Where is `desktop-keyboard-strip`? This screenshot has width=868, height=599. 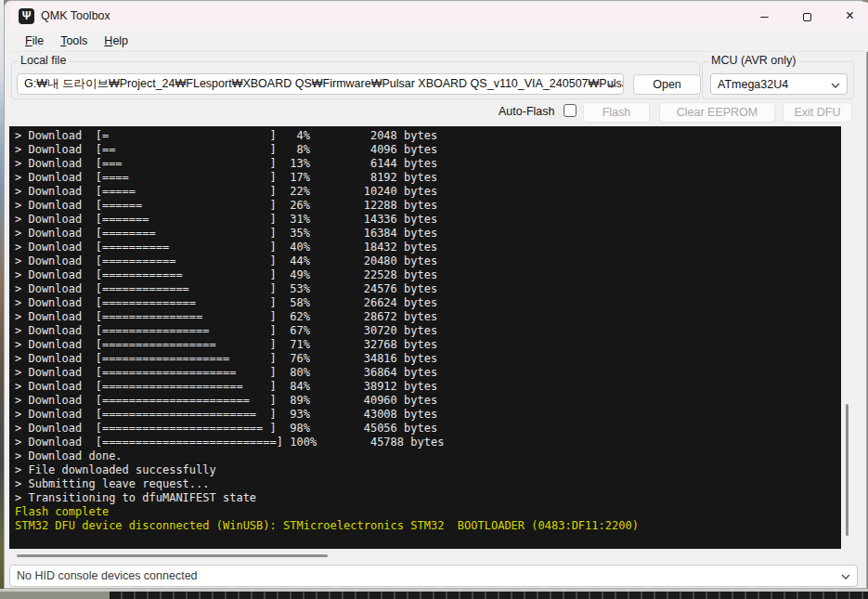
desktop-keyboard-strip is located at coordinates (488, 595).